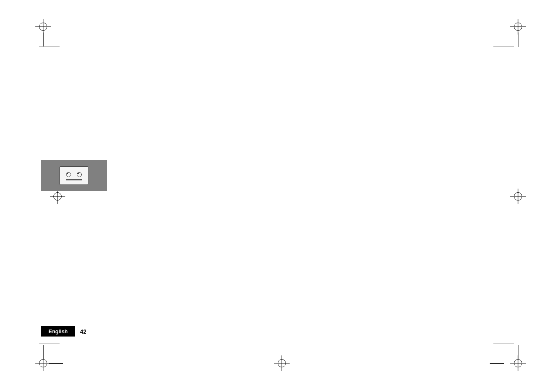  What do you see at coordinates (504, 344) in the screenshot?
I see `border-line-bottom-right` at bounding box center [504, 344].